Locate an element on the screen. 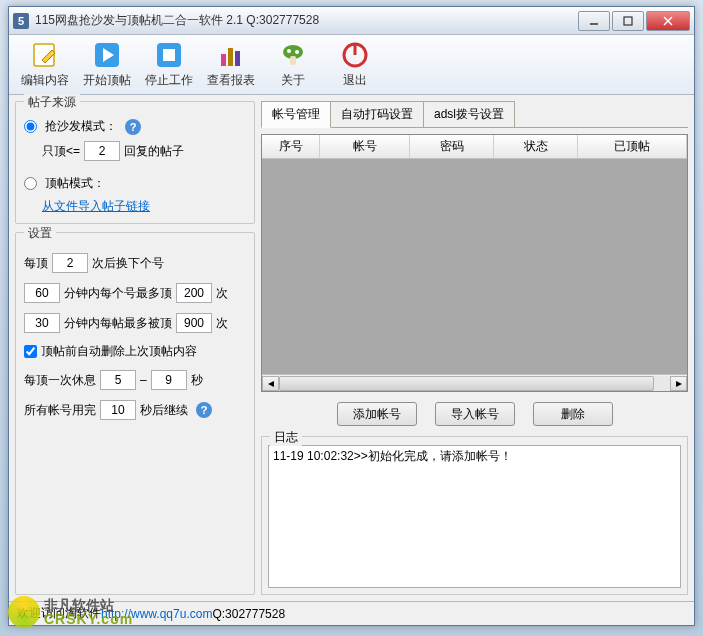 This screenshot has width=703, height=636. pencil-icon is located at coordinates (45, 55).